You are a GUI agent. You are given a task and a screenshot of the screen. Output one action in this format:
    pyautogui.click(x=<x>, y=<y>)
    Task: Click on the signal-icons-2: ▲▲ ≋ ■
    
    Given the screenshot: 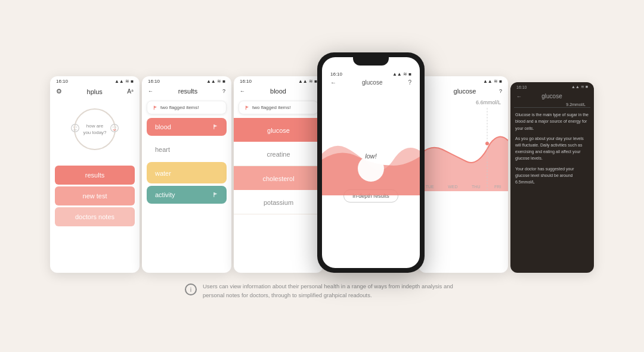 What is the action you would take?
    pyautogui.click(x=216, y=81)
    